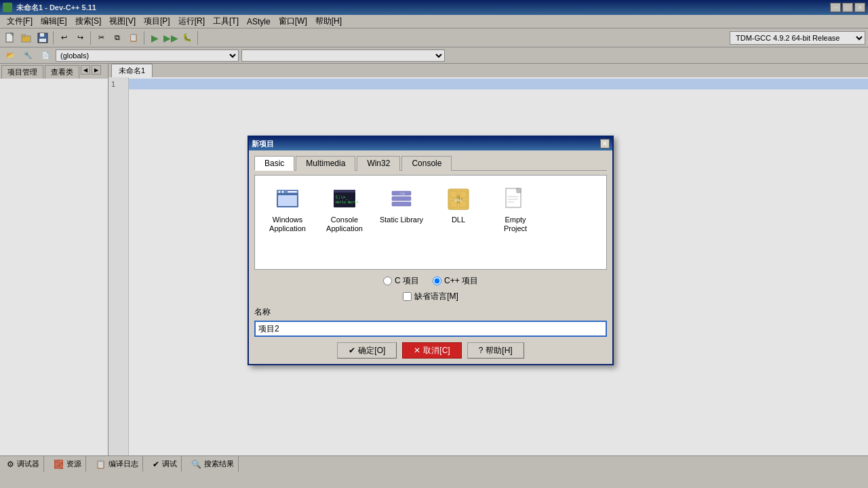 This screenshot has height=488, width=868. What do you see at coordinates (326, 163) in the screenshot?
I see `tab-multimedia: Multimedia` at bounding box center [326, 163].